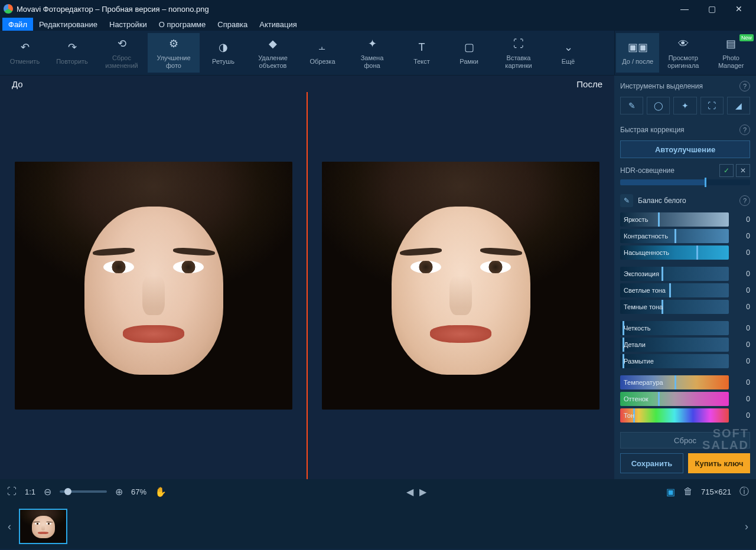 The image size is (756, 550). Describe the element at coordinates (278, 24) in the screenshot. I see `menu-активация: Активация` at that location.